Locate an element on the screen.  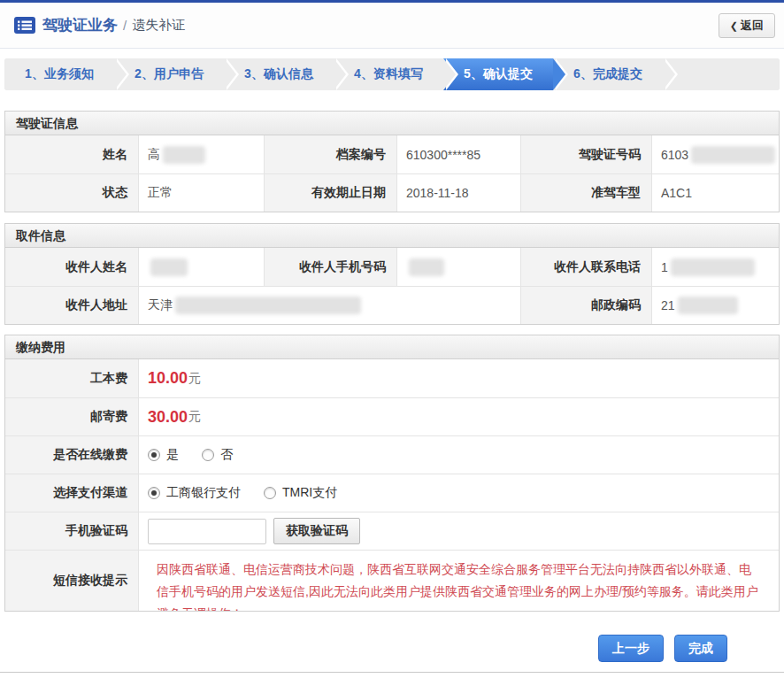
back-button: ❮返回 is located at coordinates (747, 26).